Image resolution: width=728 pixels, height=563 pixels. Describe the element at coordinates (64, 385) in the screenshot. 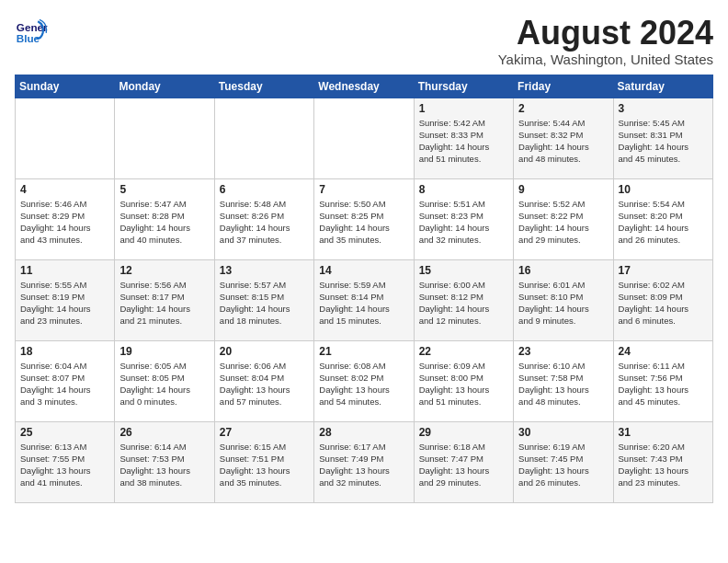

I see `day-info: Sunrise: 6:04 AM Sunset: 8:07 PM Dayligh…` at that location.